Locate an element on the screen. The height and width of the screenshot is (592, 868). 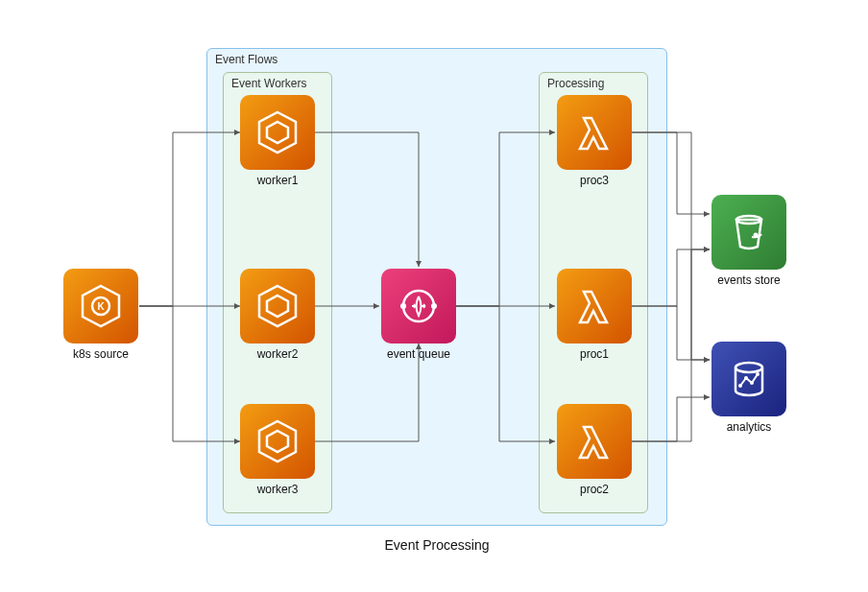
node-k8s-source: K k8s source is located at coordinates (101, 315).